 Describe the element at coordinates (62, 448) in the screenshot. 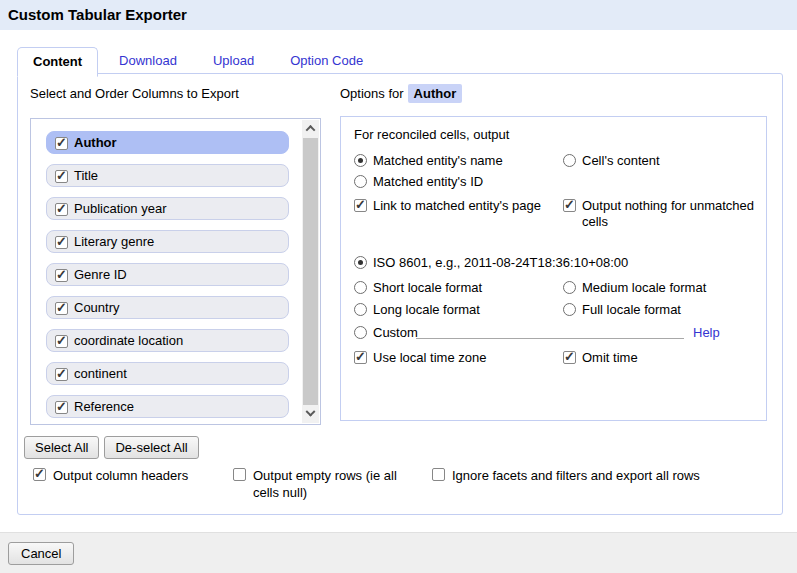

I see `select-all-button: Select All` at that location.